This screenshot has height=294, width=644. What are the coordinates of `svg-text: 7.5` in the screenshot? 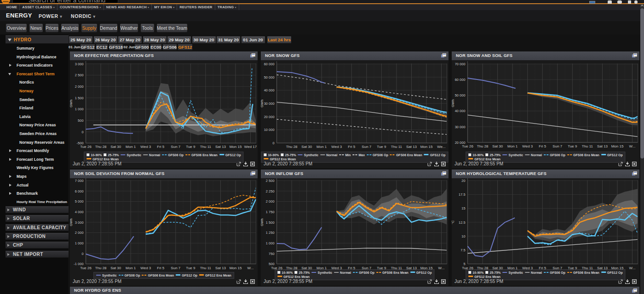 It's located at (463, 250).